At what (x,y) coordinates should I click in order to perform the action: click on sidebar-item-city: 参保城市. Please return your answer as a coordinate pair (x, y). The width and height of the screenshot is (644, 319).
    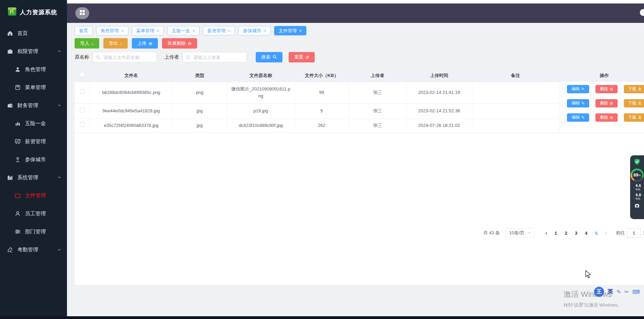
    Looking at the image, I should click on (33, 160).